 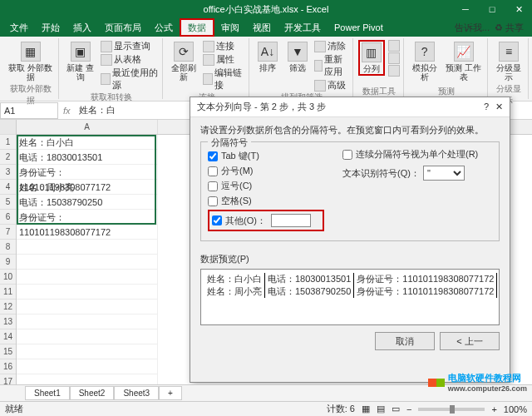 I want to click on filter-button: ▼筛选, so click(x=298, y=57).